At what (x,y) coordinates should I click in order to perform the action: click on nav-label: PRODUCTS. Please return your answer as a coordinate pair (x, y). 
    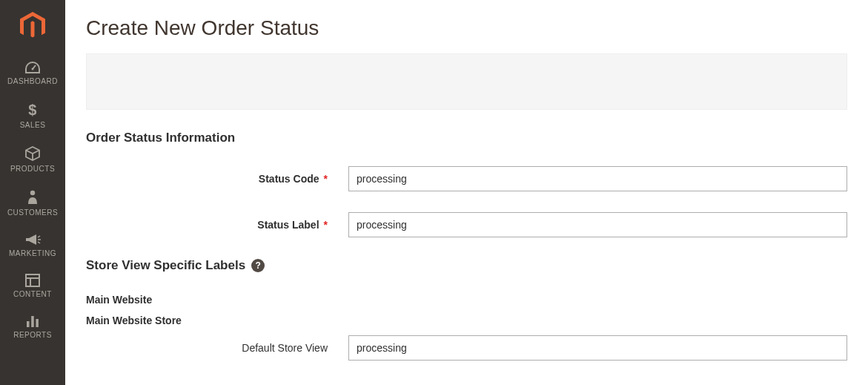
    Looking at the image, I should click on (33, 169).